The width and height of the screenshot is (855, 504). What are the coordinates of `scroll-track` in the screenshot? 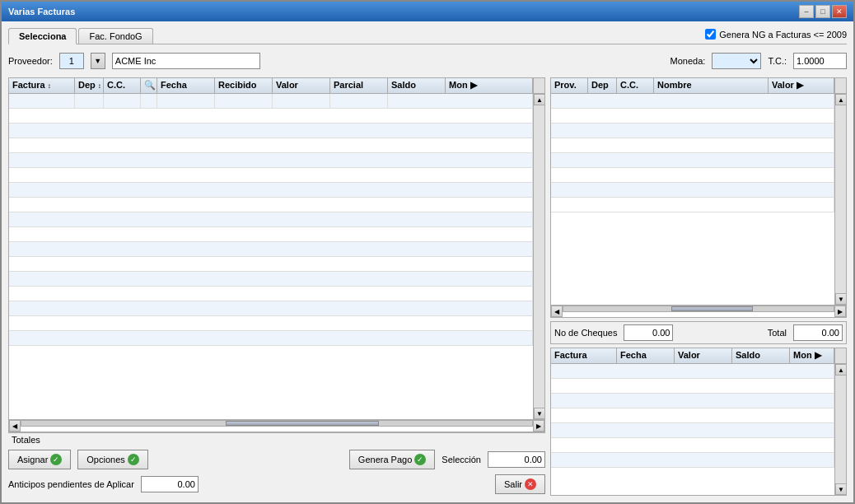 It's located at (539, 257).